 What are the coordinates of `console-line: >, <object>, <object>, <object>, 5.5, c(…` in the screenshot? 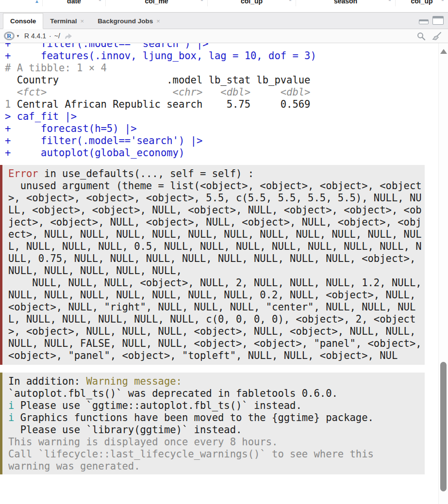 It's located at (215, 198).